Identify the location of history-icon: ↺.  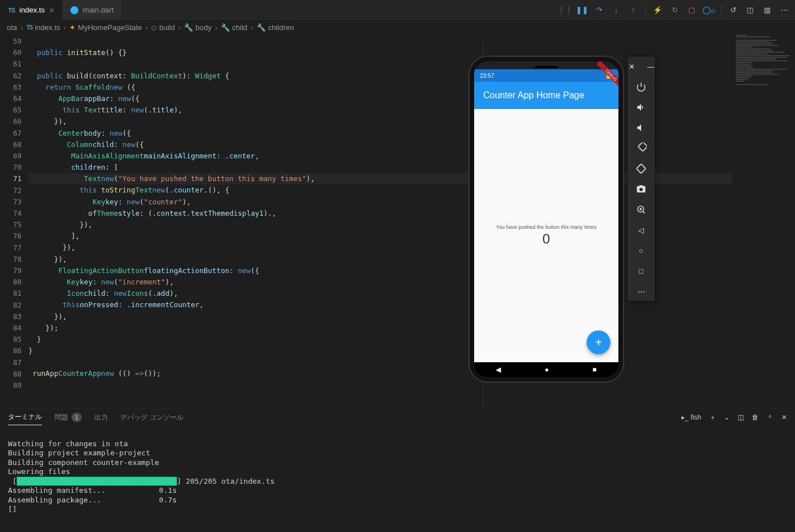
(733, 10).